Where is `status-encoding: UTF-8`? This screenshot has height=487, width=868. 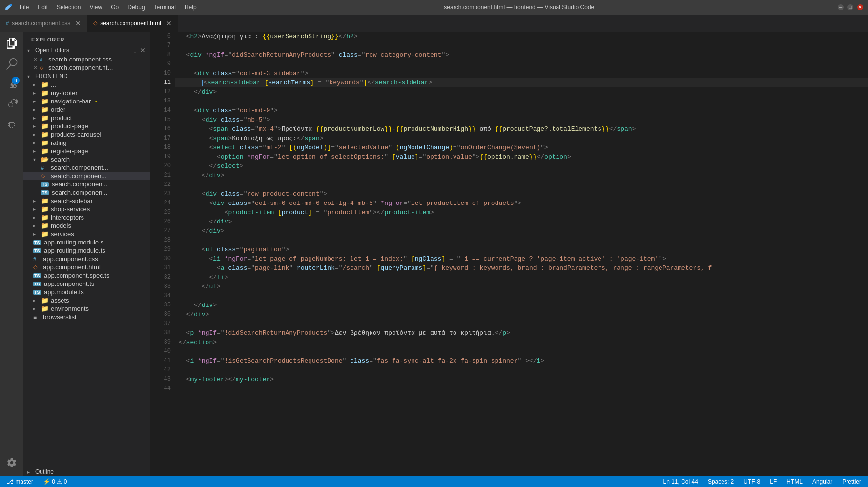
status-encoding: UTF-8 is located at coordinates (752, 482).